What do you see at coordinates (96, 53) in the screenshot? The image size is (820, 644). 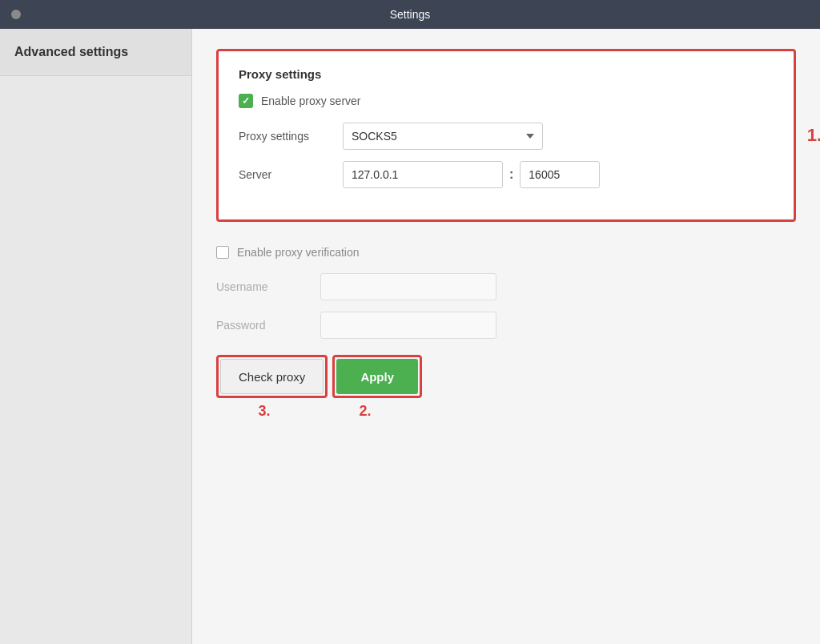 I see `sidebar-item-advanced-settings: Advanced settings` at bounding box center [96, 53].